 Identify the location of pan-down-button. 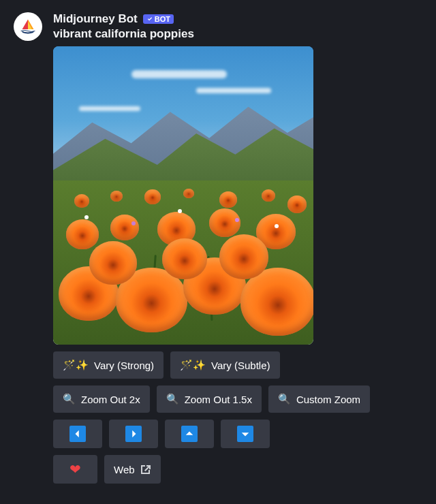
(245, 434).